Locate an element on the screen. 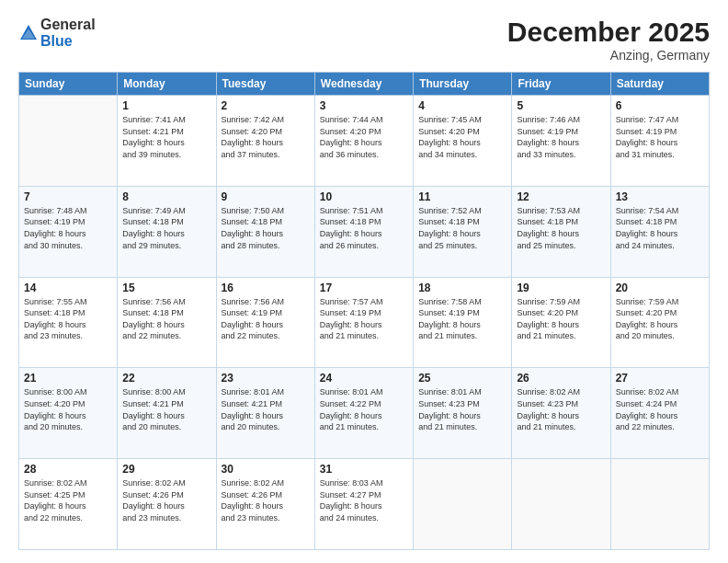 The width and height of the screenshot is (728, 563). day-cell: 5Sunrise: 7:46 AM Sunset: 4:19 PM Daylig… is located at coordinates (561, 142).